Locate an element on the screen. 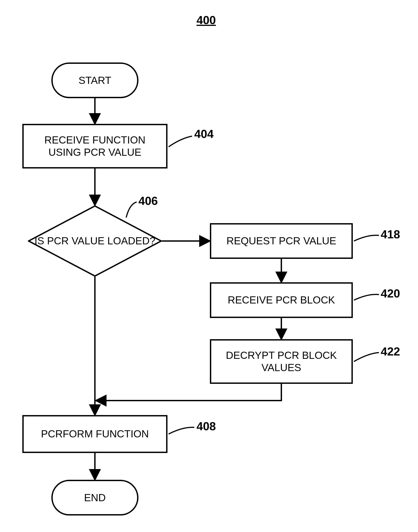  node-start: START is located at coordinates (95, 80).